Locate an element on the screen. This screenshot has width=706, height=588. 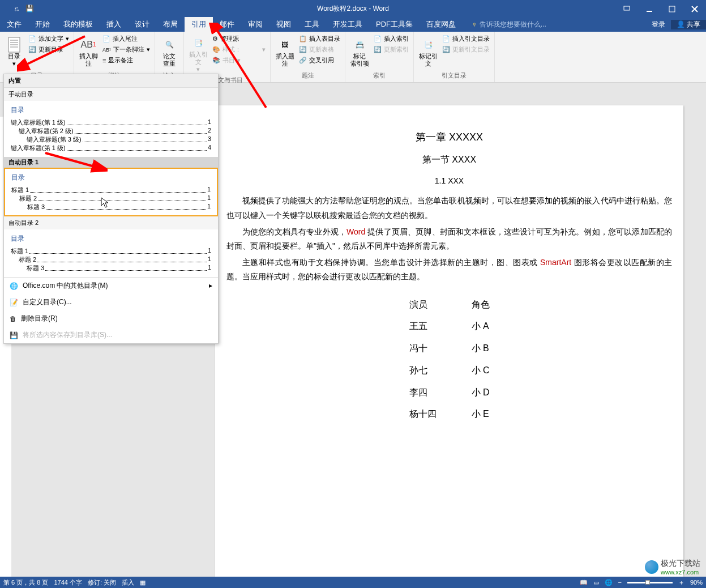
bibliography-button: 📚书目 ▾ is located at coordinates (239, 60).